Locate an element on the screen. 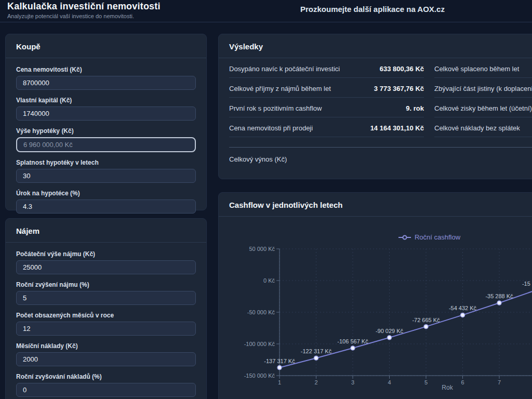 This screenshot has height=399, width=532. result-row: Dosypáno navíc k počáteční investici 633… is located at coordinates (326, 68).